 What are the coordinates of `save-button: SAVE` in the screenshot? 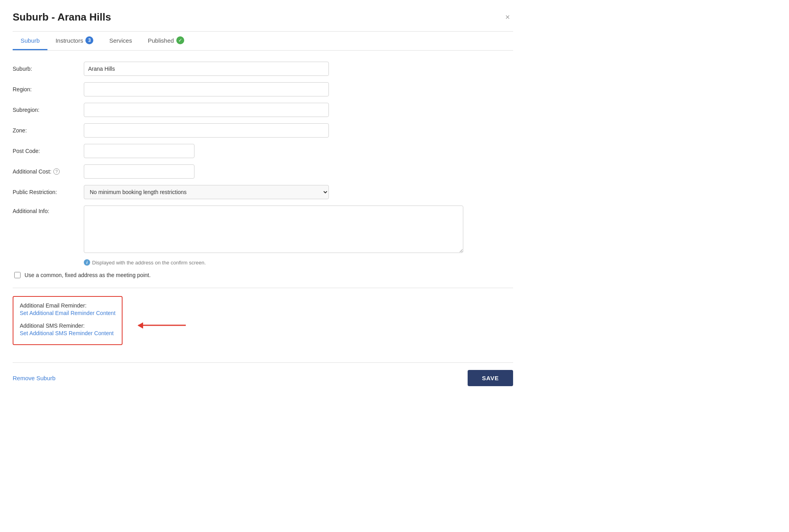 It's located at (490, 378).